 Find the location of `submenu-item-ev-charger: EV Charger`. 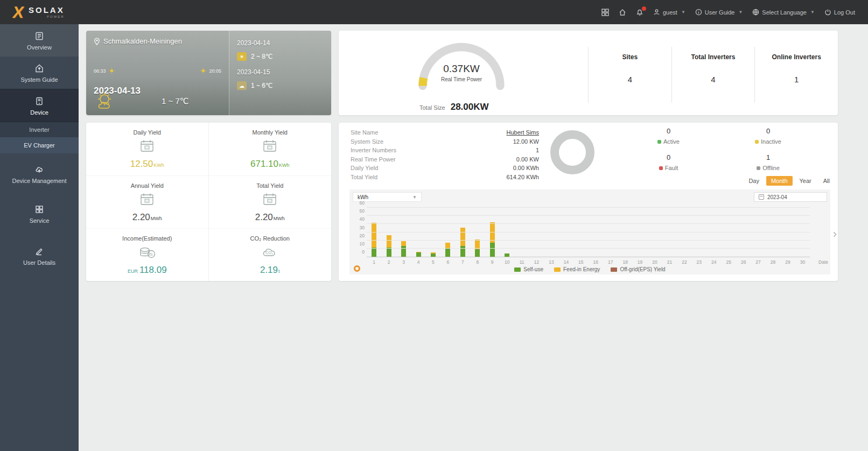

submenu-item-ev-charger: EV Charger is located at coordinates (39, 145).